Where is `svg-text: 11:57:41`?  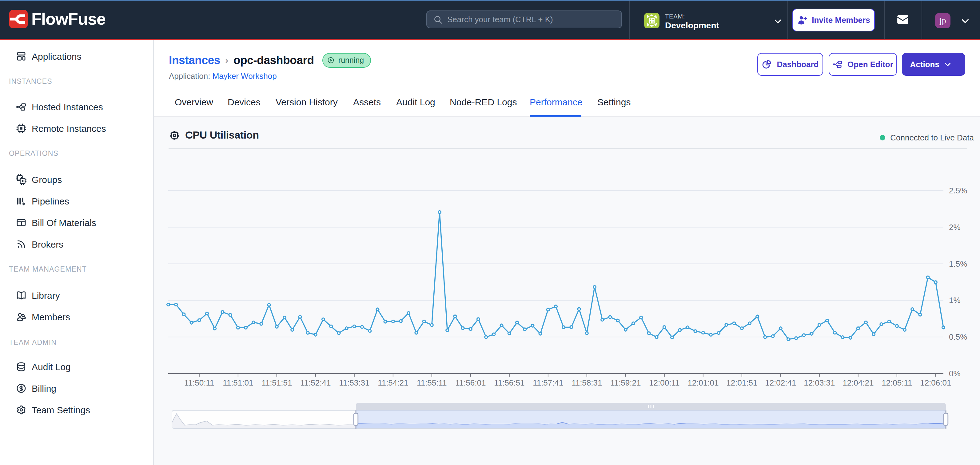
svg-text: 11:57:41 is located at coordinates (548, 383).